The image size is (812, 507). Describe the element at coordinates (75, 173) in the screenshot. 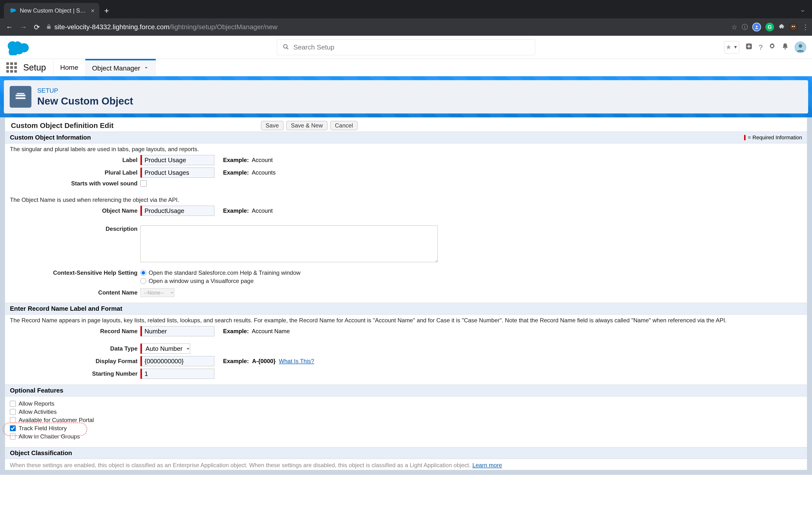

I see `plural-label-label: Plural Label` at that location.